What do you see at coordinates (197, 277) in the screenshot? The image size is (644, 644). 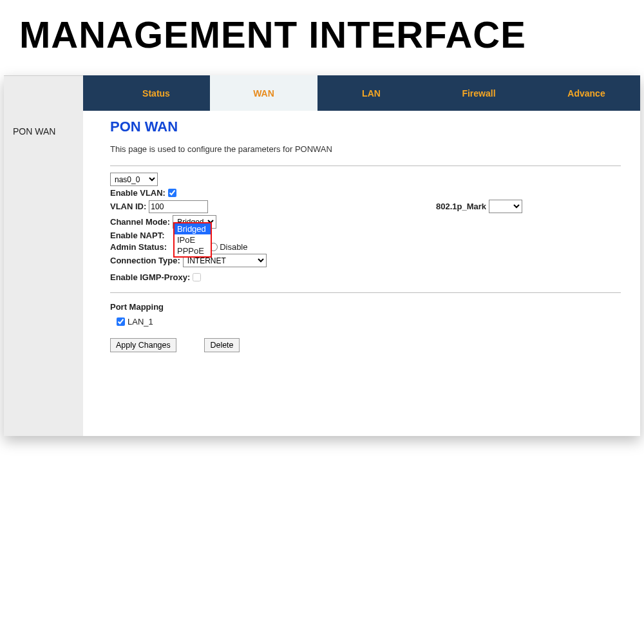 I see `enable-igmp-checkbox` at bounding box center [197, 277].